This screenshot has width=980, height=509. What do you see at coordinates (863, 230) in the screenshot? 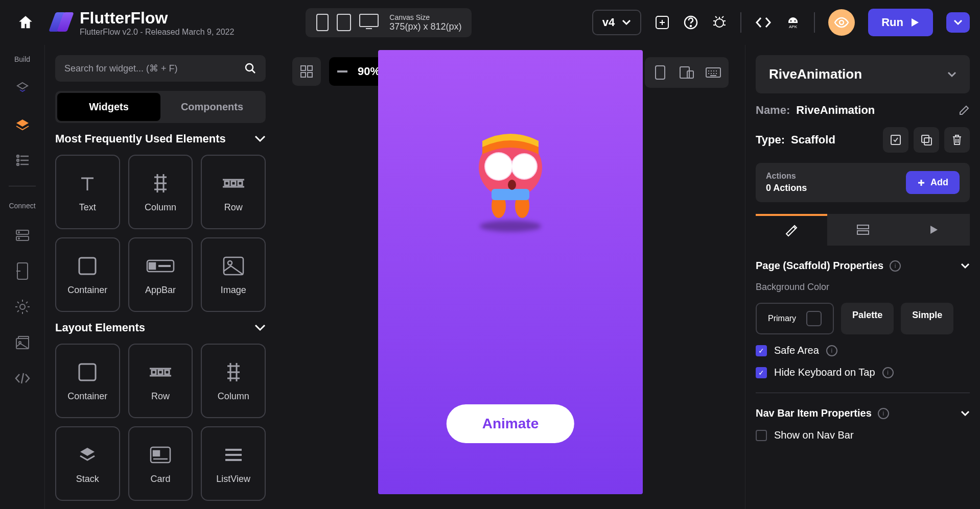
I see `prop-tab-data` at bounding box center [863, 230].